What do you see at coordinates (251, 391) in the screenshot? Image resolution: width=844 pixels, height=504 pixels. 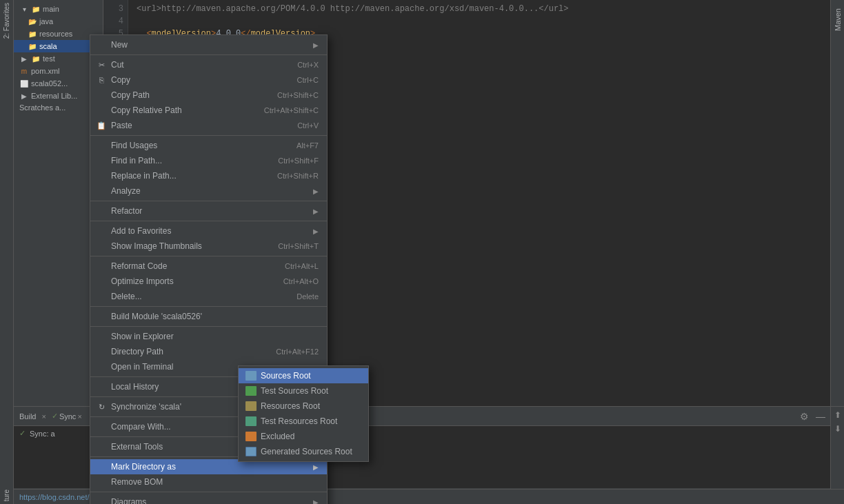 I see `test-sources-root-icon` at bounding box center [251, 391].